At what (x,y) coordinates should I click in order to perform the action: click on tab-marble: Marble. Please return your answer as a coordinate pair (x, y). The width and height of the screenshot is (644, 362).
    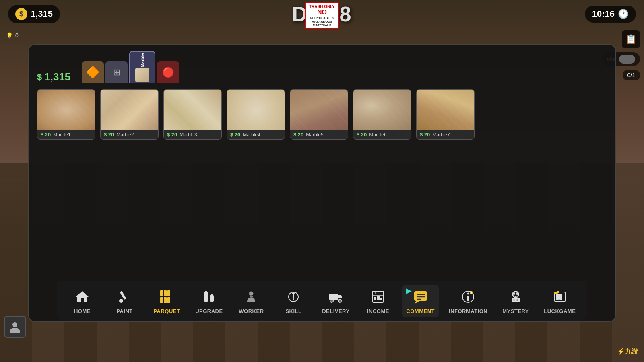
    Looking at the image, I should click on (142, 67).